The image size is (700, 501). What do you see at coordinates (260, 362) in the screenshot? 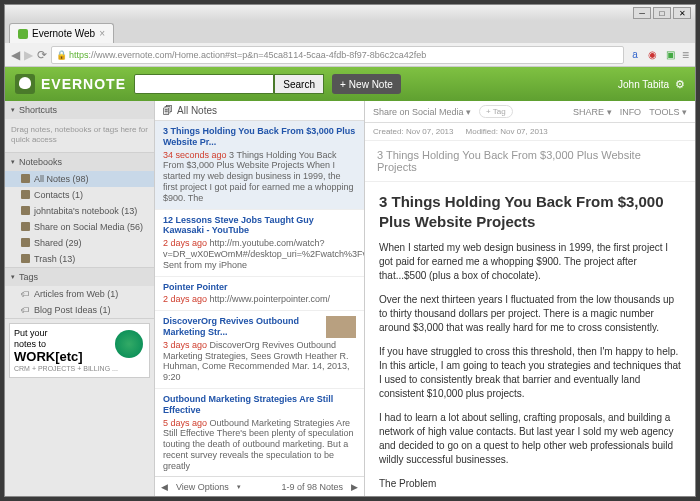
I see `note-item-snippet: 3 days ago DiscoverOrg Revives Outbound …` at bounding box center [260, 362].